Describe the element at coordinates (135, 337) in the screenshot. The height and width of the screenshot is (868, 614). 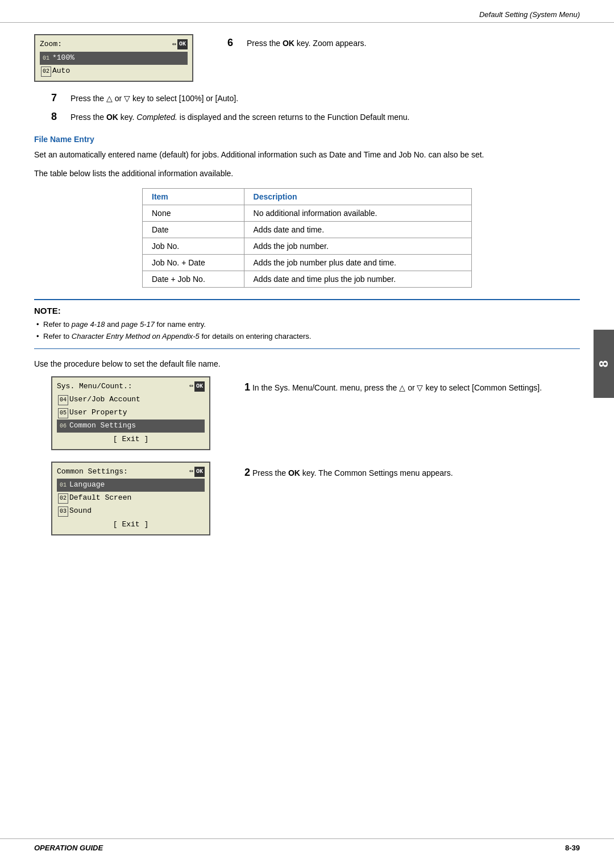
I see `note-item2-italic: Character Entry Method on Appendix-5` at that location.